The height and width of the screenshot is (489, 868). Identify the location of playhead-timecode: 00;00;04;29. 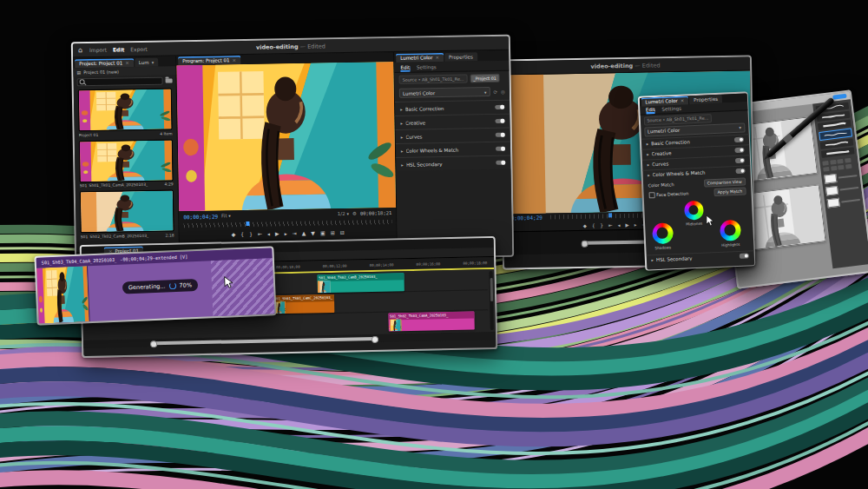
(201, 216).